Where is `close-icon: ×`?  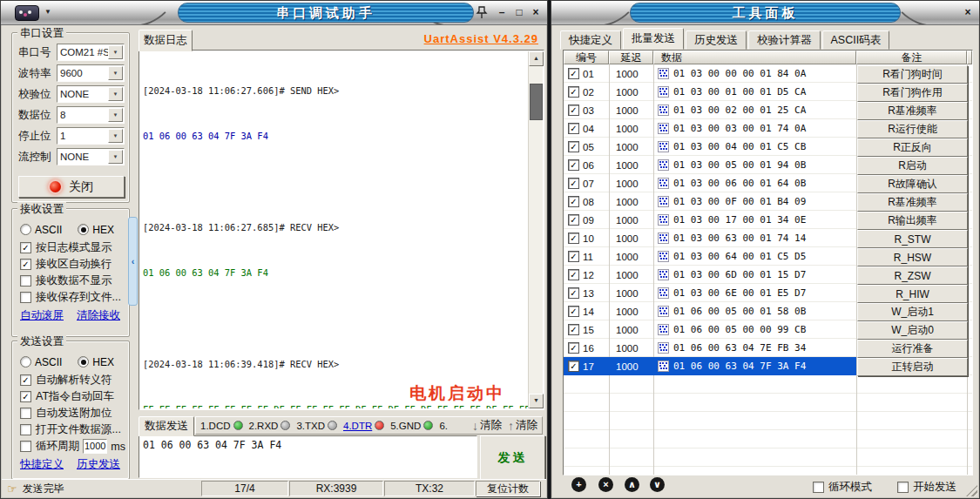
close-icon: × is located at coordinates (968, 12).